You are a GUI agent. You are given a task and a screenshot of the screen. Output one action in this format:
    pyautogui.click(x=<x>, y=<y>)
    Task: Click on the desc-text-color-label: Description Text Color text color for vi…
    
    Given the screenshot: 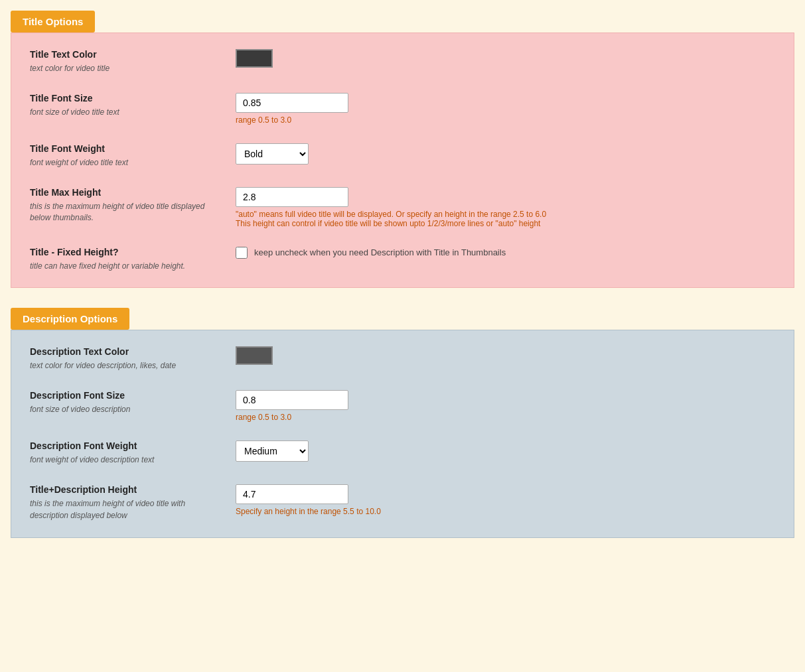 What is the action you would take?
    pyautogui.click(x=133, y=359)
    